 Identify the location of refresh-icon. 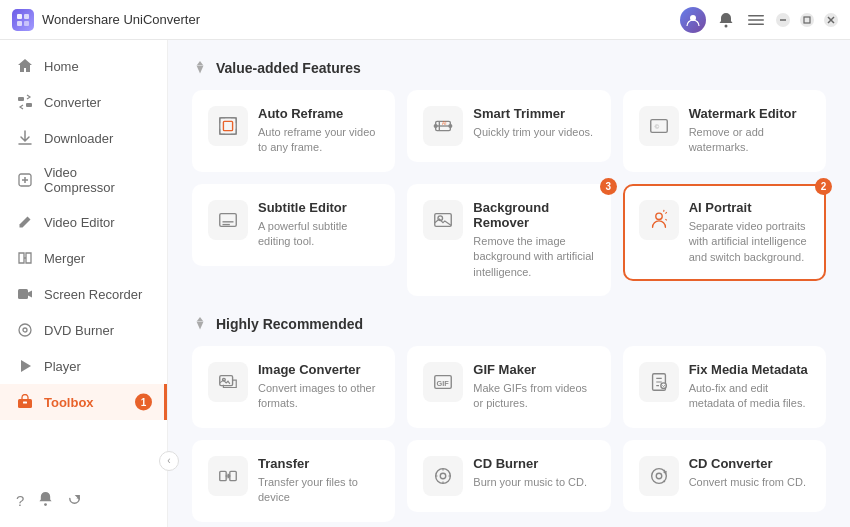
(74, 500).